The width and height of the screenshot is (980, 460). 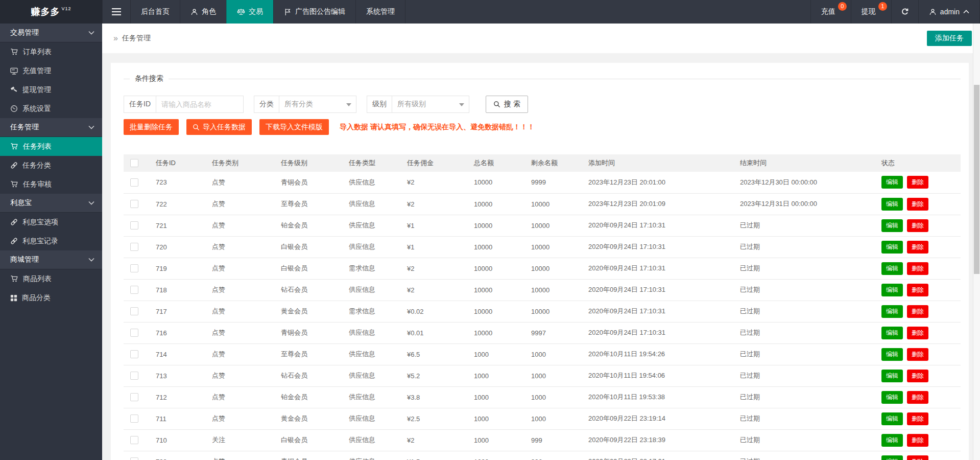 What do you see at coordinates (51, 297) in the screenshot?
I see `sidebar-item: 商品分类` at bounding box center [51, 297].